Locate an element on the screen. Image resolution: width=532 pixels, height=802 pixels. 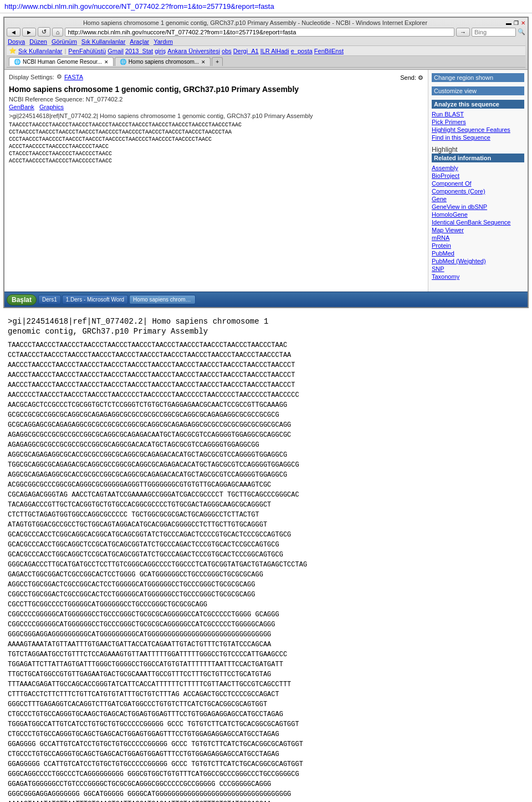
address-bar is located at coordinates (259, 32).